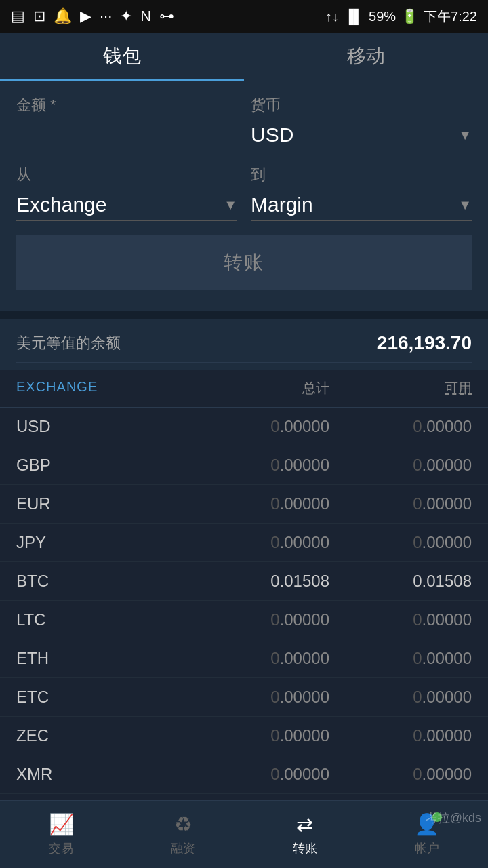  What do you see at coordinates (244, 193) in the screenshot?
I see `from-to-row: 从 Exchange ▼ 到 Margin ▼` at bounding box center [244, 193].